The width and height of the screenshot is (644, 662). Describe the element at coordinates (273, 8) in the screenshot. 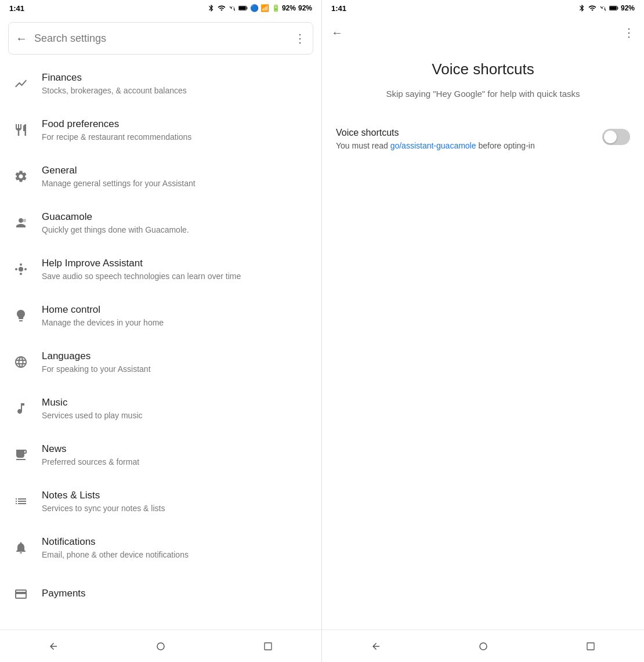

I see `left-battery-pct: 🔵 📶 🔋 92%` at that location.